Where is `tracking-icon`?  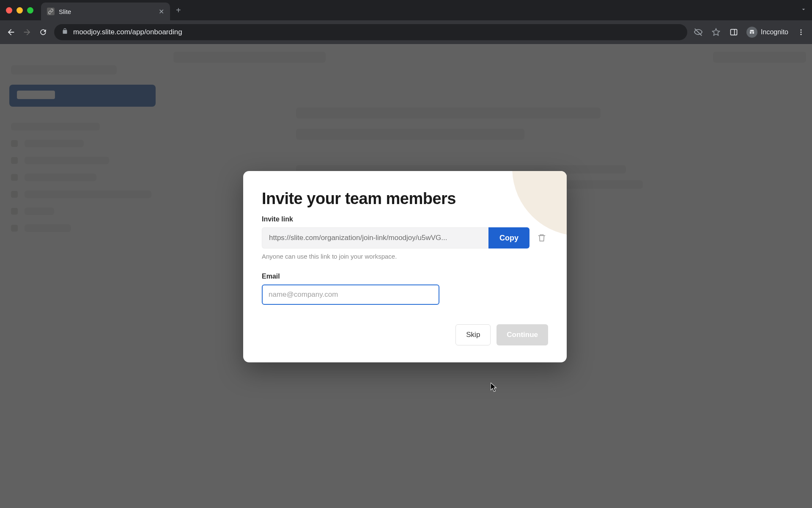
tracking-icon is located at coordinates (698, 32).